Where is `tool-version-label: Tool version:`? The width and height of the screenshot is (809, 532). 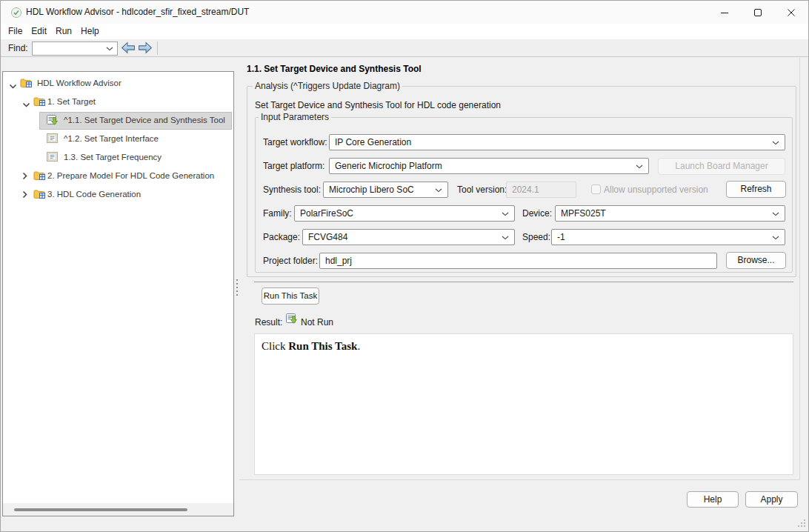 tool-version-label: Tool version: is located at coordinates (482, 190).